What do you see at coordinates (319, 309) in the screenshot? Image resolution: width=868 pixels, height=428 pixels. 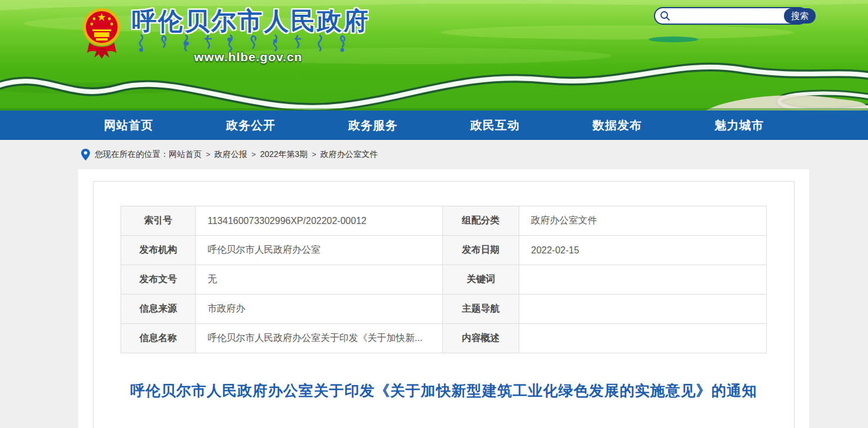 I see `meta-value-source: 市政府办` at bounding box center [319, 309].